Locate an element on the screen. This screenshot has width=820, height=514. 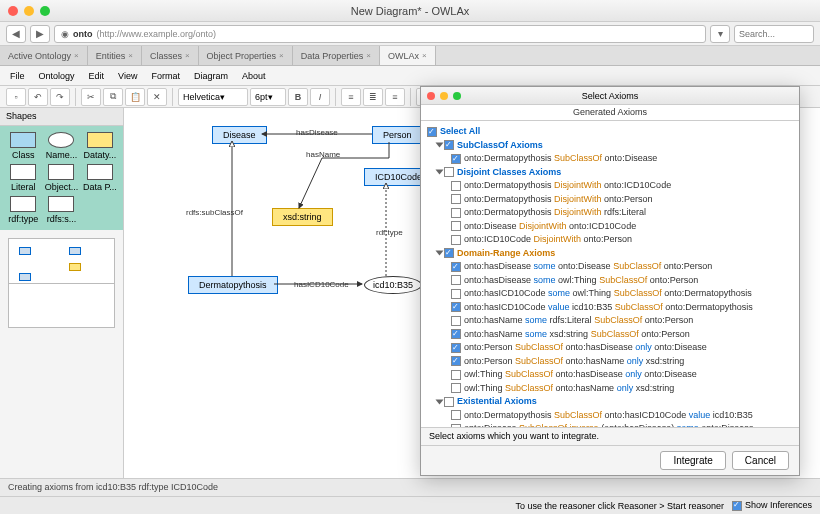
axiom-item: onto:hasDisease some onto:Disease SubCla… is located at coordinates (622, 267).